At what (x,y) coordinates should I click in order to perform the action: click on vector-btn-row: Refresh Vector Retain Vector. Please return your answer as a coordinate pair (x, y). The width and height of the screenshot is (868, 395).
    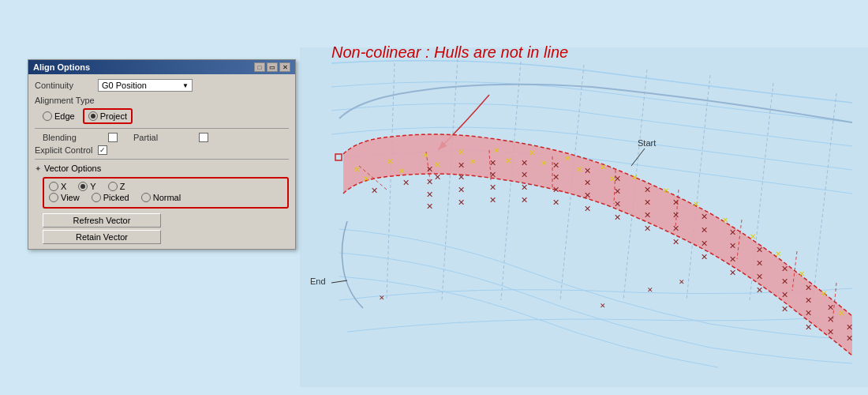
    Looking at the image, I should click on (166, 229).